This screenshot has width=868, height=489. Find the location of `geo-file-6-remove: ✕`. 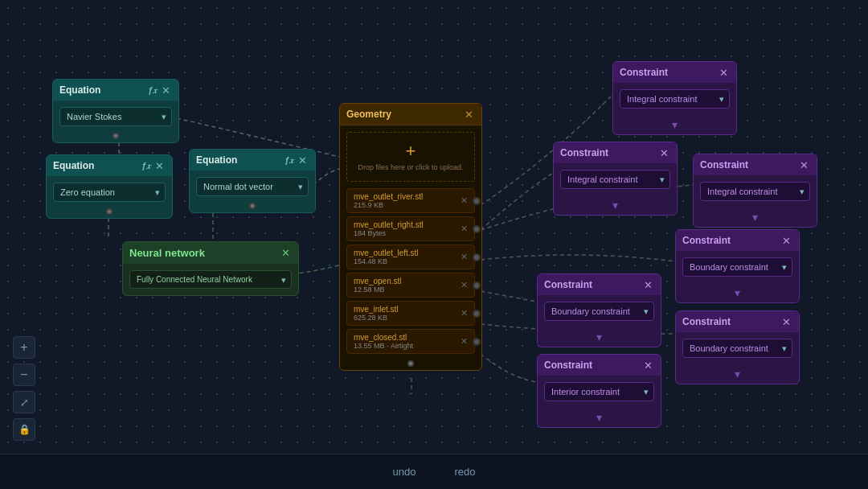

geo-file-6-remove: ✕ is located at coordinates (465, 341).